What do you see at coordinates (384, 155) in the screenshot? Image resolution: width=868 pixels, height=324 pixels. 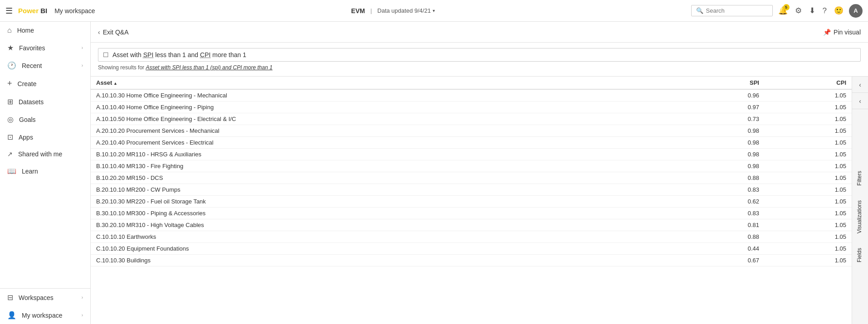 I see `cell-asset: B.10.10.20 MR110 - HRSG & Auxiliaries` at bounding box center [384, 155].